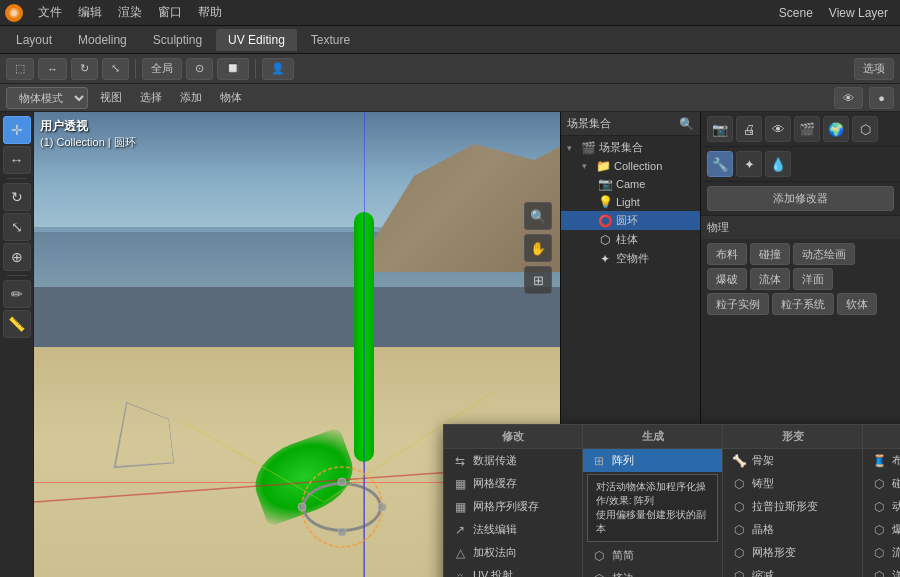 The width and height of the screenshot is (900, 577). Describe the element at coordinates (882, 506) in the screenshot. I see `dd-dynamic-paint: ⬡ 动态绘画` at that location.